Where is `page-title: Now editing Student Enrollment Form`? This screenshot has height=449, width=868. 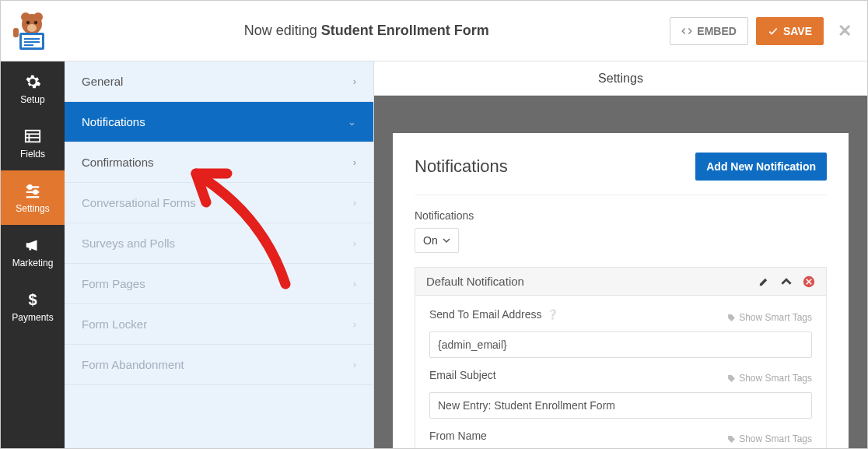 page-title: Now editing Student Enrollment Form is located at coordinates (366, 31).